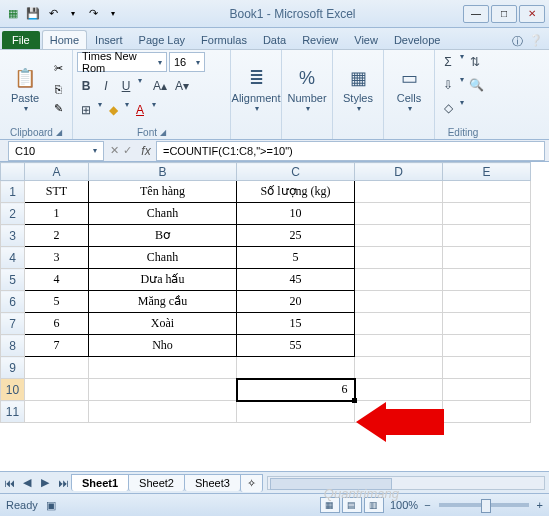  What do you see at coordinates (296, 214) in the screenshot?
I see `cell: 10` at bounding box center [296, 214].